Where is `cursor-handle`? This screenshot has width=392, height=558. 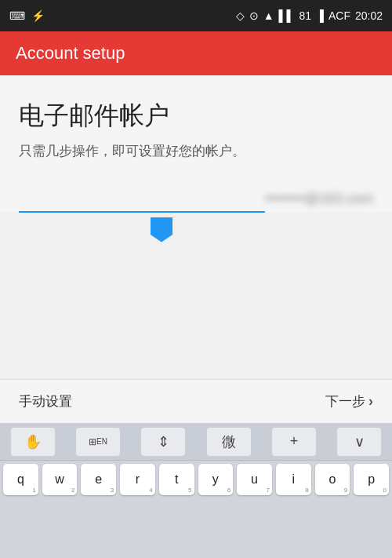 cursor-handle is located at coordinates (162, 230).